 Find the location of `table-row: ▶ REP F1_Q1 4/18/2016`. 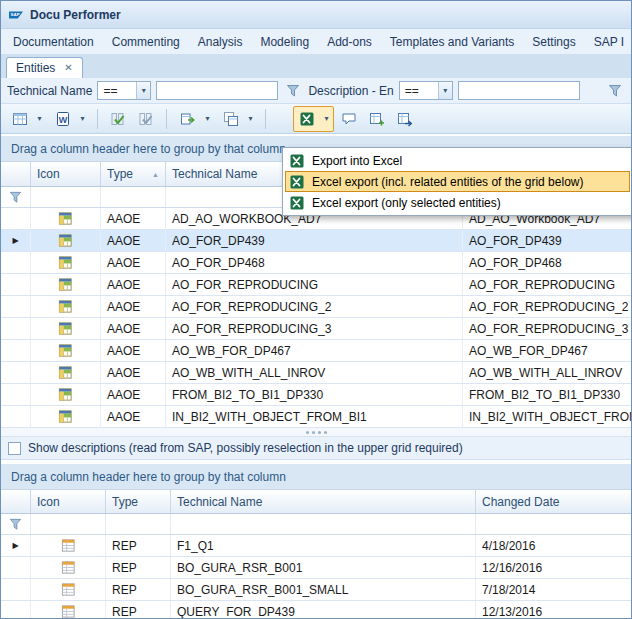

table-row: ▶ REP F1_Q1 4/18/2016 is located at coordinates (316, 546).